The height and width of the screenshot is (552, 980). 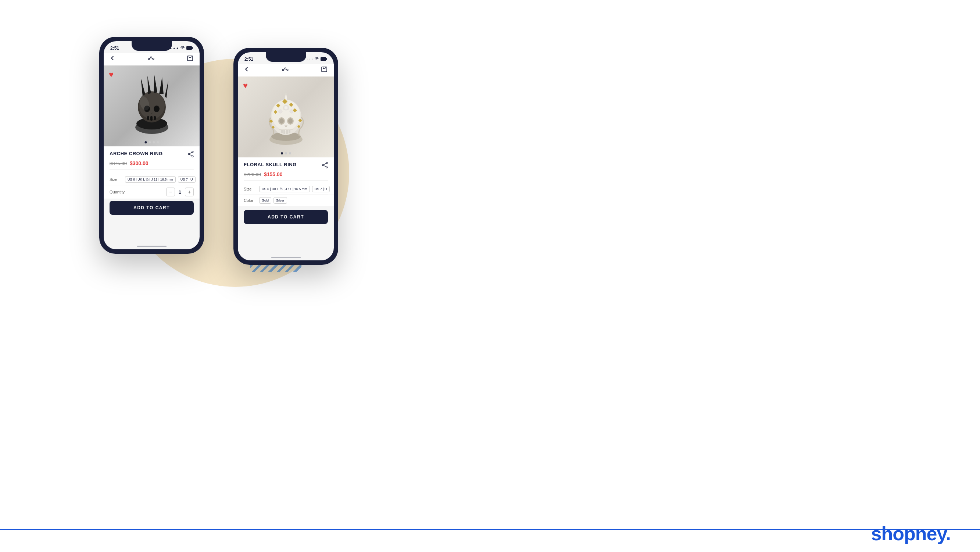 What do you see at coordinates (309, 59) in the screenshot?
I see `signal-icon-2: · · · ·` at bounding box center [309, 59].